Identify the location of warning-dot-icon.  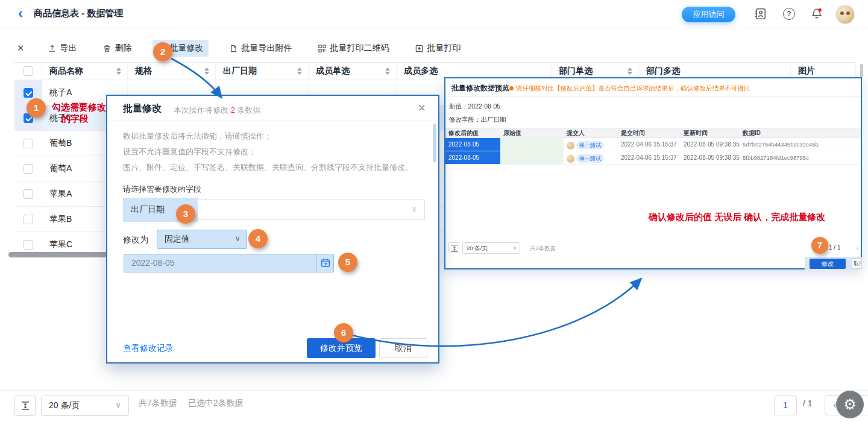
(511, 88).